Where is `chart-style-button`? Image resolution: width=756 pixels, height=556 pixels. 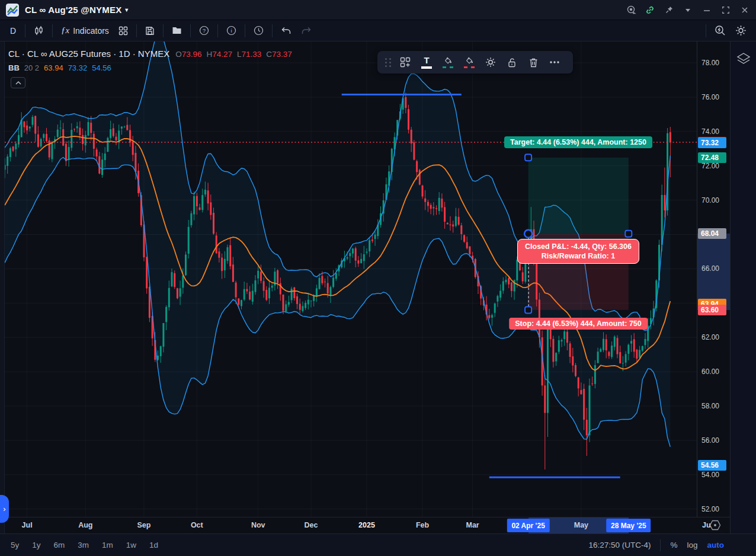 chart-style-button is located at coordinates (39, 31).